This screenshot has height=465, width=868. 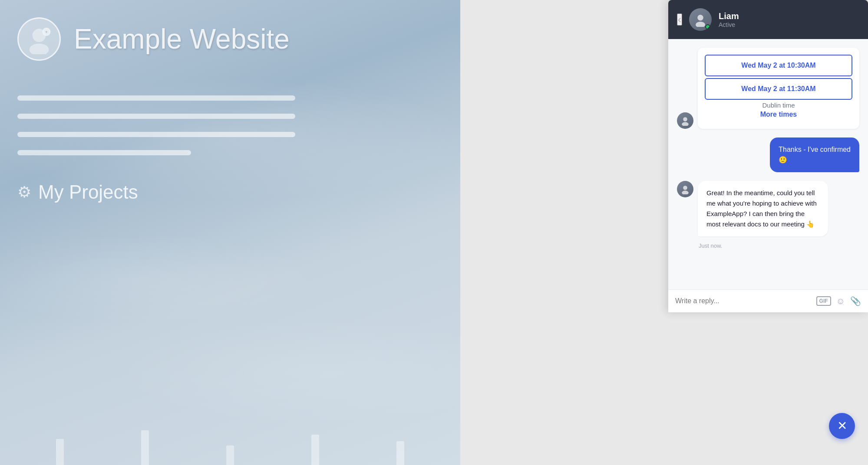 I want to click on user-message-bubble: Thanks - I've confirmed🙂, so click(x=815, y=155).